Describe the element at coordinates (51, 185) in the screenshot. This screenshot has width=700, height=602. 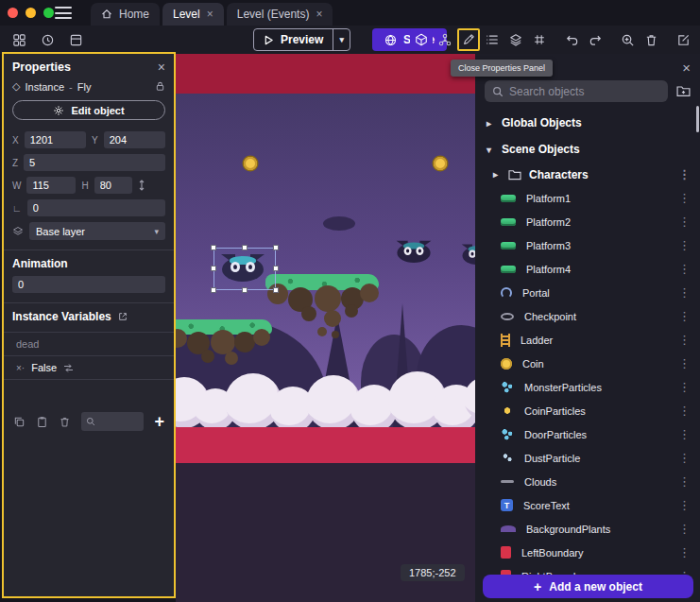
I see `width-input` at that location.